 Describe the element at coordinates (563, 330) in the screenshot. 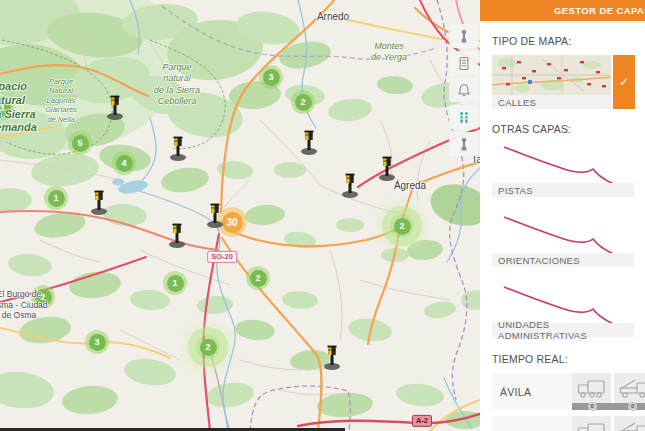

I see `layer-label: UNIDADES ADMINISTRATIVAS` at that location.